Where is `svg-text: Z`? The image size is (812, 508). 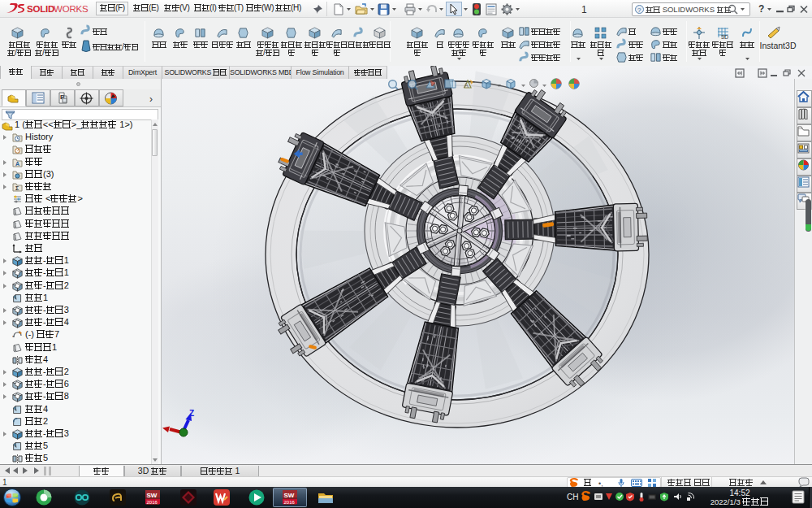 svg-text: Z is located at coordinates (192, 413).